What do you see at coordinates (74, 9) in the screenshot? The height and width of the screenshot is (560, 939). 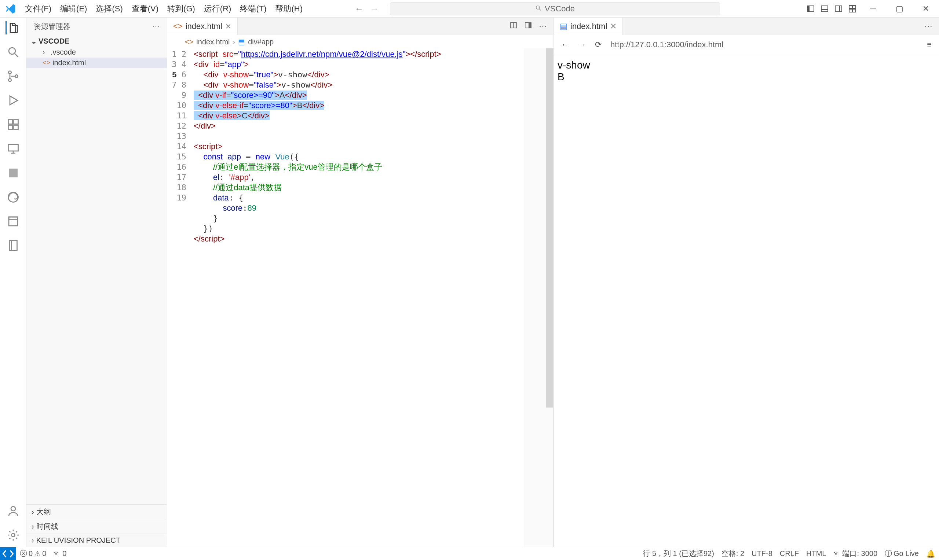 I see `menu-edit: 编辑(E)` at bounding box center [74, 9].